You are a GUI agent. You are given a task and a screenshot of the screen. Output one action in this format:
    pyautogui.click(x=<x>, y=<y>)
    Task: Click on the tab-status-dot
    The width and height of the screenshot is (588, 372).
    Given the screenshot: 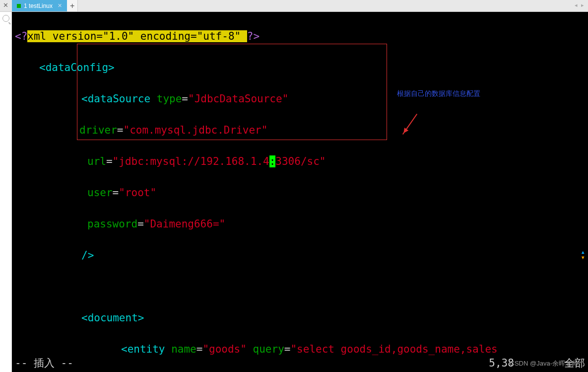 What is the action you would take?
    pyautogui.click(x=19, y=6)
    